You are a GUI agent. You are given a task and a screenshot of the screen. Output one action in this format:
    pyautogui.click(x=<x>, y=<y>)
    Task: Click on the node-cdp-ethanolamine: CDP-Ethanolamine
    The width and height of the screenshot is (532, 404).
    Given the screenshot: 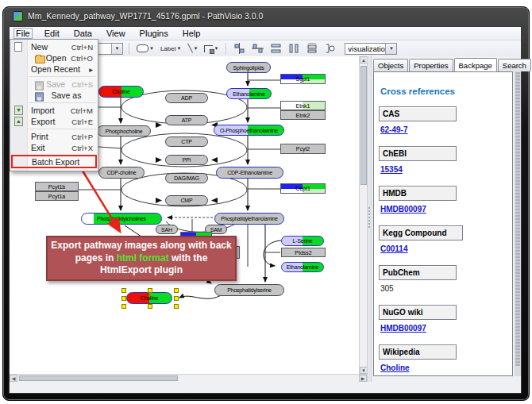 What is the action you would take?
    pyautogui.click(x=249, y=173)
    